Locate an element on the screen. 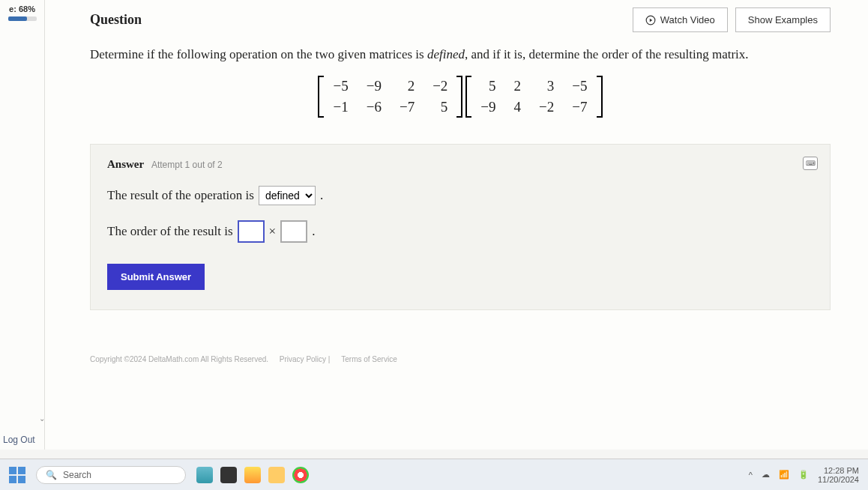 The width and height of the screenshot is (868, 490). progress-label: e: 68% is located at coordinates (22, 9).